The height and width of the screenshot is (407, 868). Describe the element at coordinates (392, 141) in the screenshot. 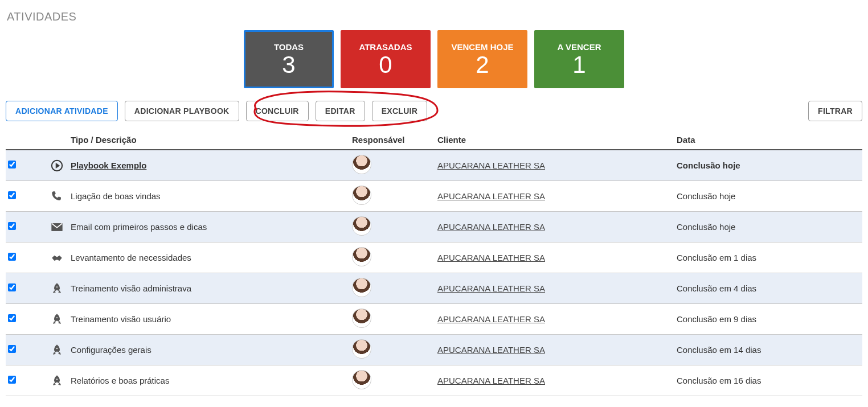

I see `col-header-resp: Responsável` at that location.